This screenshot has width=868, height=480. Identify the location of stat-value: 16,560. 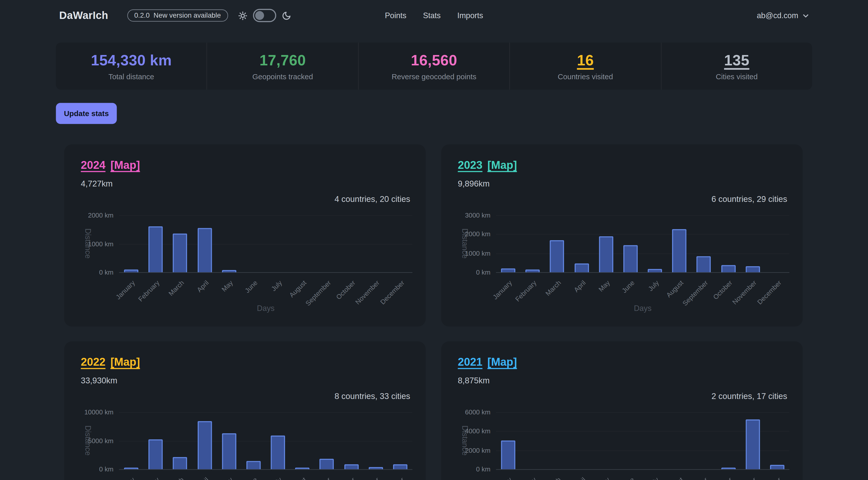
(434, 61).